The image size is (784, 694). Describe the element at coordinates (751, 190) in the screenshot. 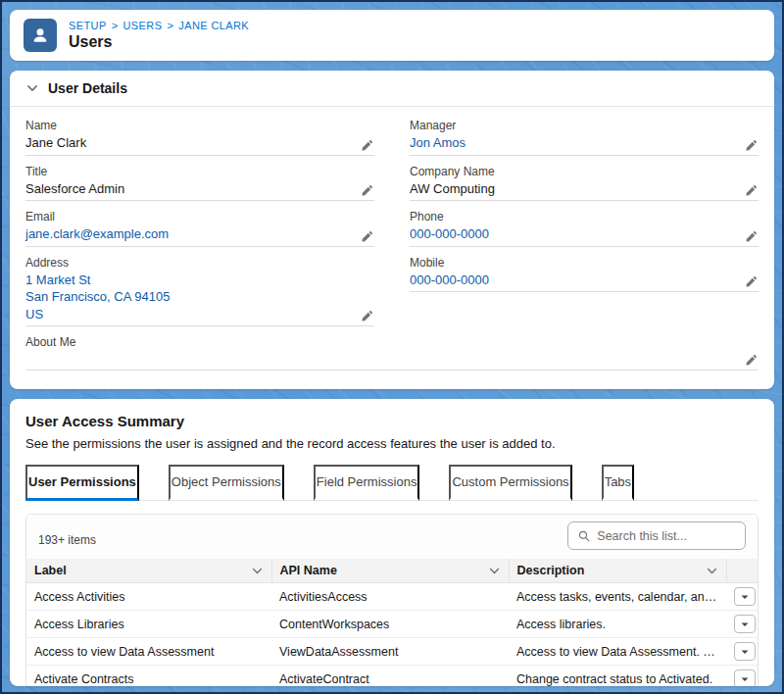

I see `edit-company-name-button` at that location.